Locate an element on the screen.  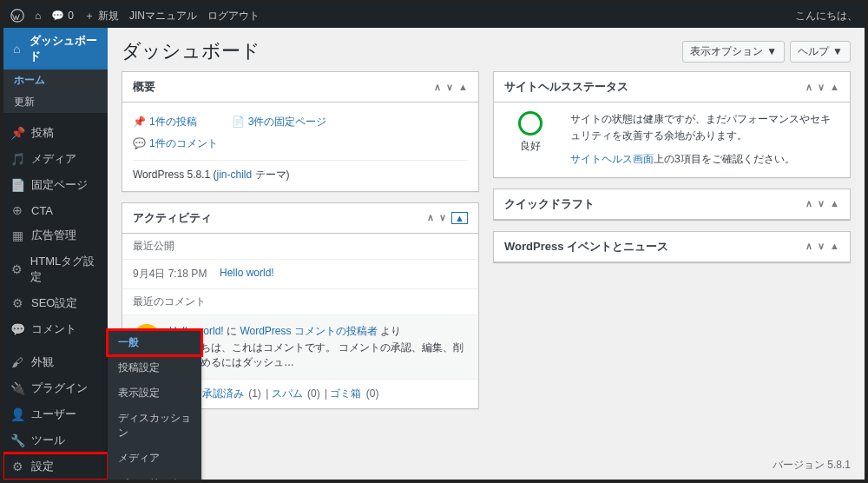
wrench-icon: 🔧 is located at coordinates (17, 440).